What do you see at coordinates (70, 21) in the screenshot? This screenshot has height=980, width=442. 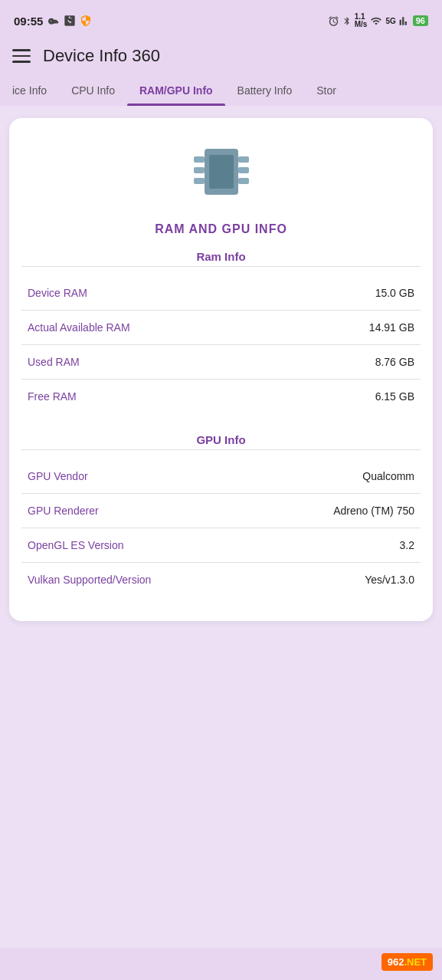 I see `status-icons-left` at bounding box center [70, 21].